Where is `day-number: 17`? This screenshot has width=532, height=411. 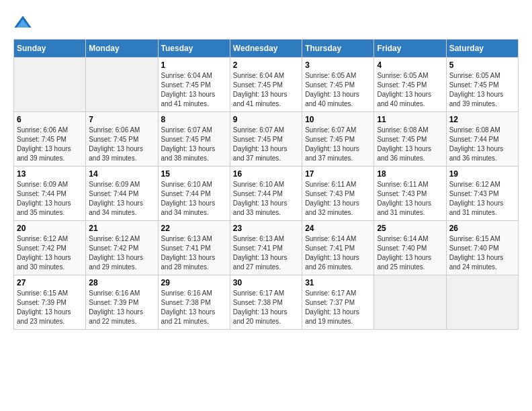 day-number: 17 is located at coordinates (338, 174).